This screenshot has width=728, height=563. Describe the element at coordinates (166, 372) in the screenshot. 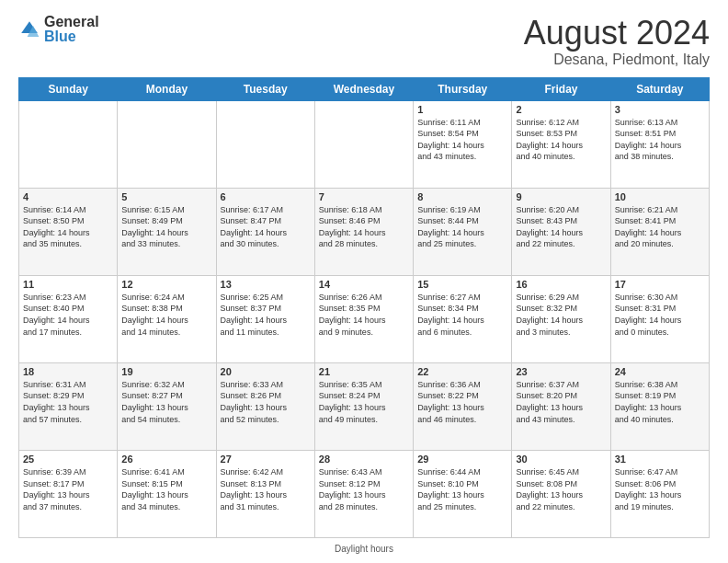

I see `day-number: 19` at that location.